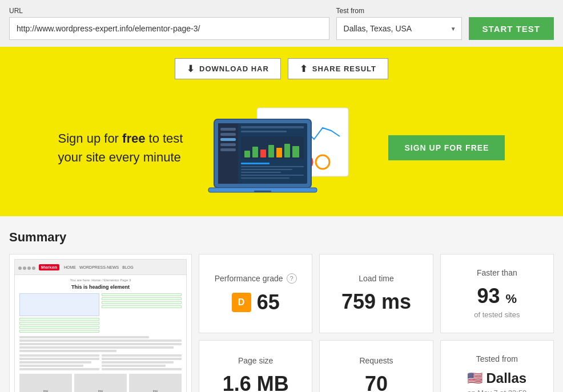  What do you see at coordinates (282, 74) in the screenshot?
I see `action-buttons: ⬇ DOWNLOAD HAR ⬆ SHARE RESULT` at bounding box center [282, 74].